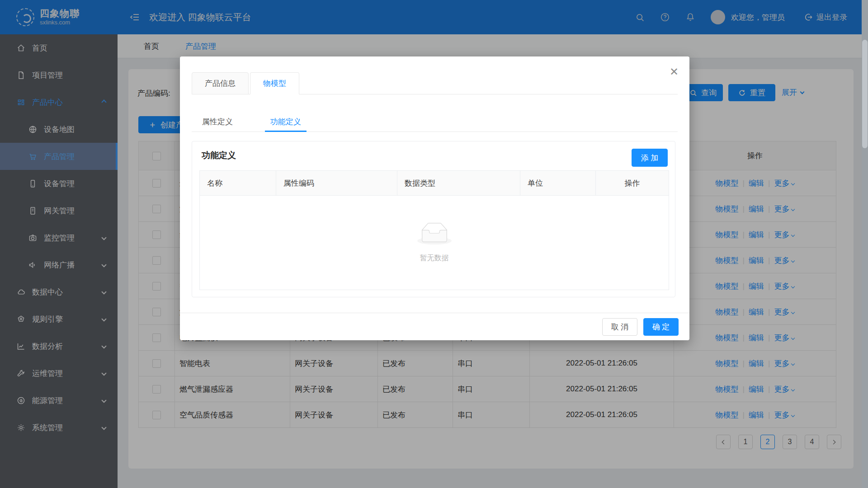 The image size is (868, 488). I want to click on empty-text: 暂无数据, so click(434, 258).